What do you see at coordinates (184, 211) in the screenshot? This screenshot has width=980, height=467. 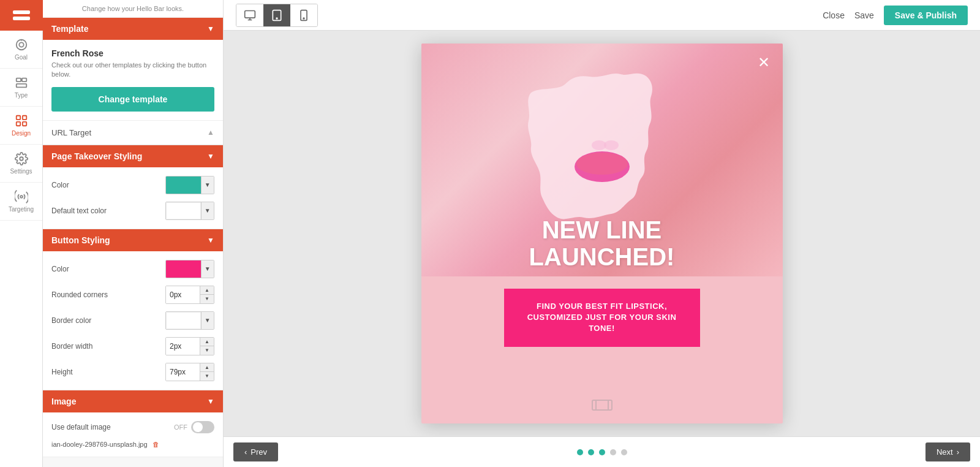 I see `default-text-color-swatch` at bounding box center [184, 211].